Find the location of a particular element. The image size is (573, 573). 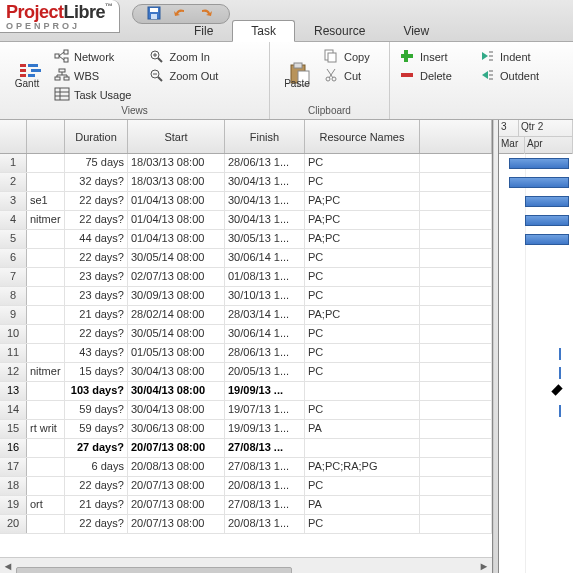

gantt-button: Gantt is located at coordinates (27, 75).